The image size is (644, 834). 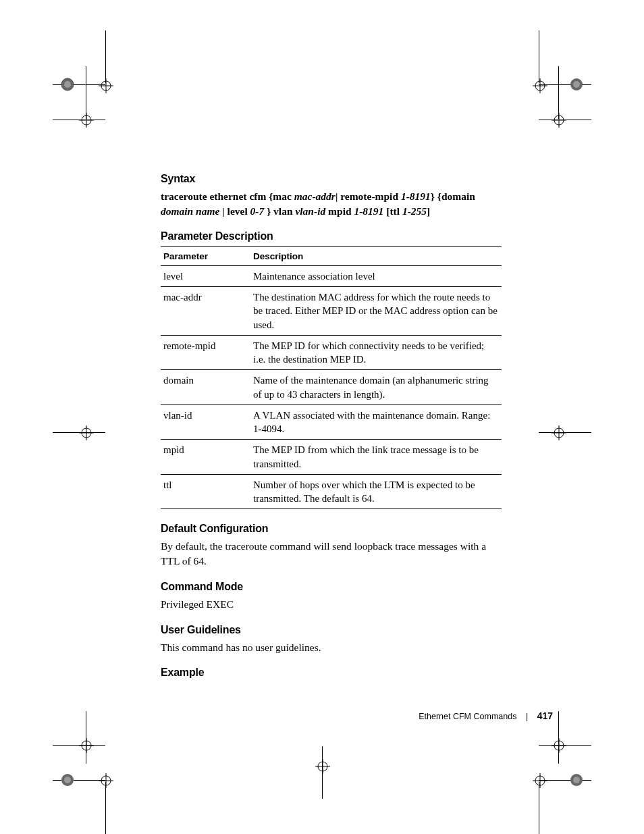 I want to click on table-row: vlan-idA VLAN associated with the mainte…, so click(x=331, y=422).